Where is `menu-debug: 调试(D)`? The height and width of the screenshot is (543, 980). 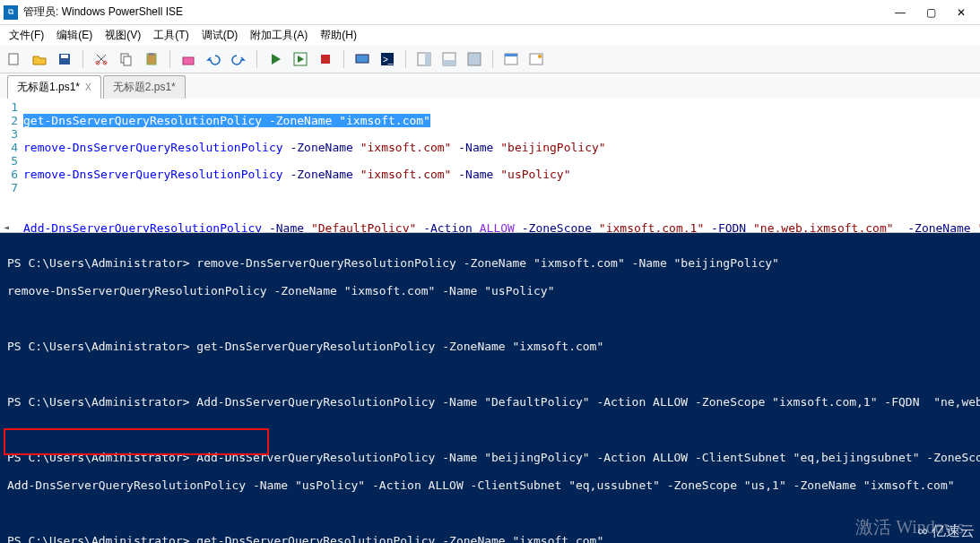 menu-debug: 调试(D) is located at coordinates (221, 36).